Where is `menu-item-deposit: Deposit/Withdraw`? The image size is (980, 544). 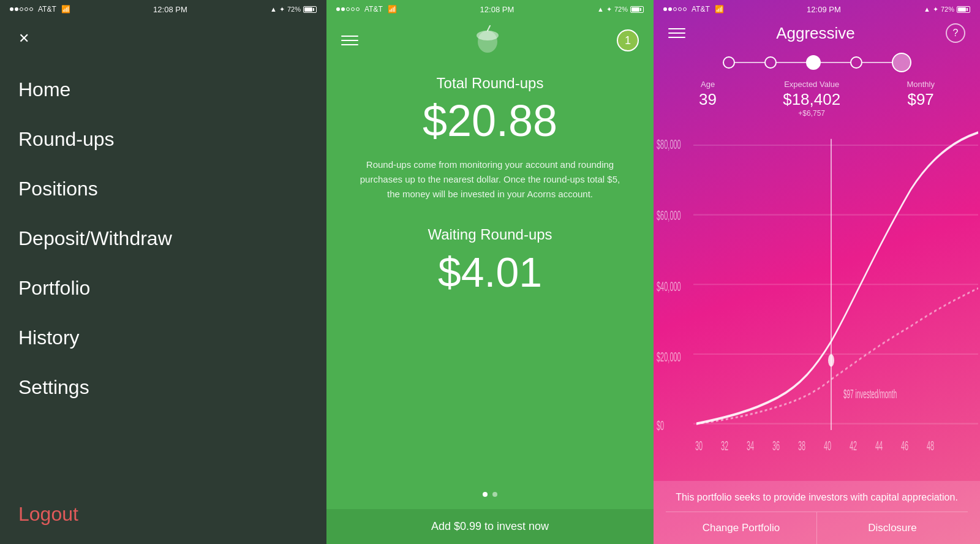 menu-item-deposit: Deposit/Withdraw is located at coordinates (163, 239).